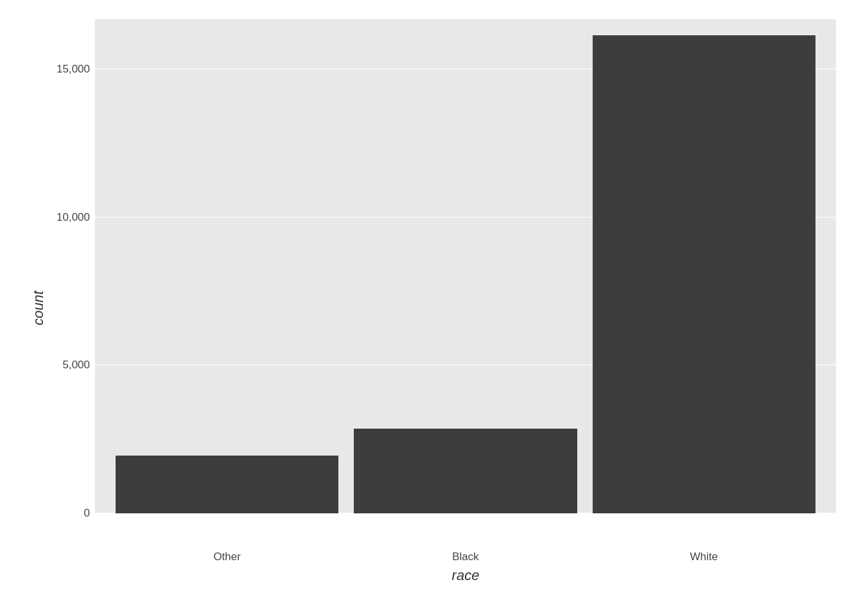 The width and height of the screenshot is (863, 616). Describe the element at coordinates (466, 554) in the screenshot. I see `x-axis-labels: OtherBlackWhite` at that location.